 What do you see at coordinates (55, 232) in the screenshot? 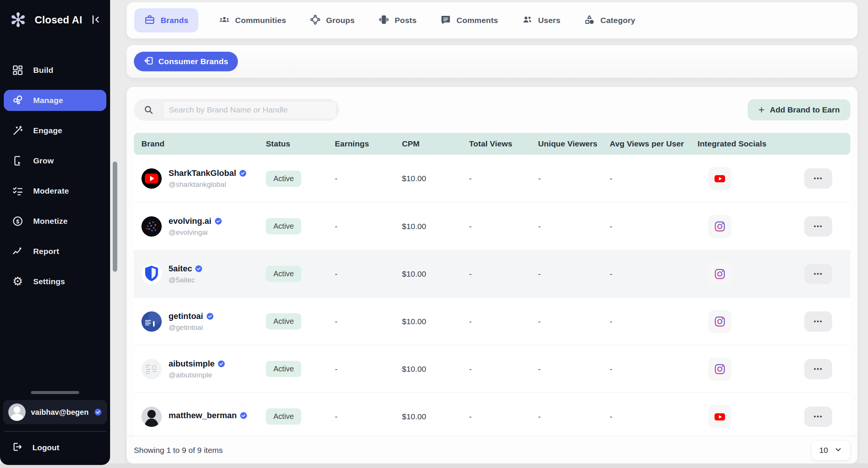
I see `sidebar: ✻ Closed AI Build Manage Engage` at bounding box center [55, 232].